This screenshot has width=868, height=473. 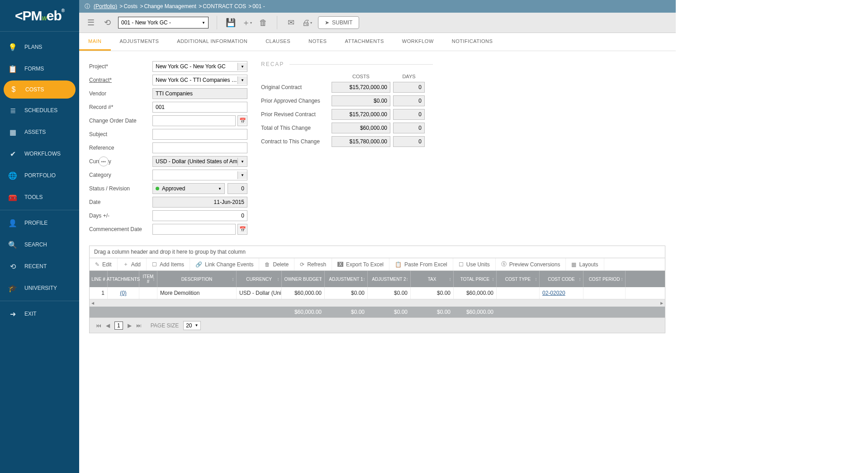 What do you see at coordinates (662, 303) in the screenshot?
I see `scroll-right-icon: ▶` at bounding box center [662, 303].